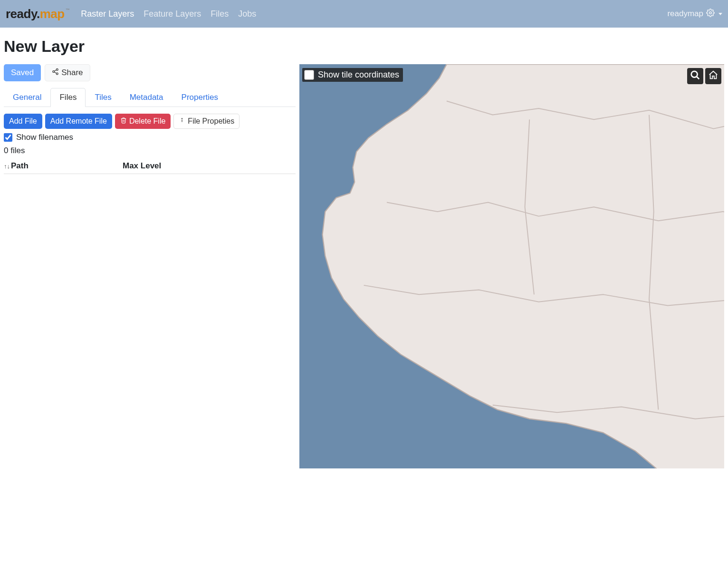 Image resolution: width=728 pixels, height=574 pixels. Describe the element at coordinates (23, 14) in the screenshot. I see `brand-part1: ready.` at that location.